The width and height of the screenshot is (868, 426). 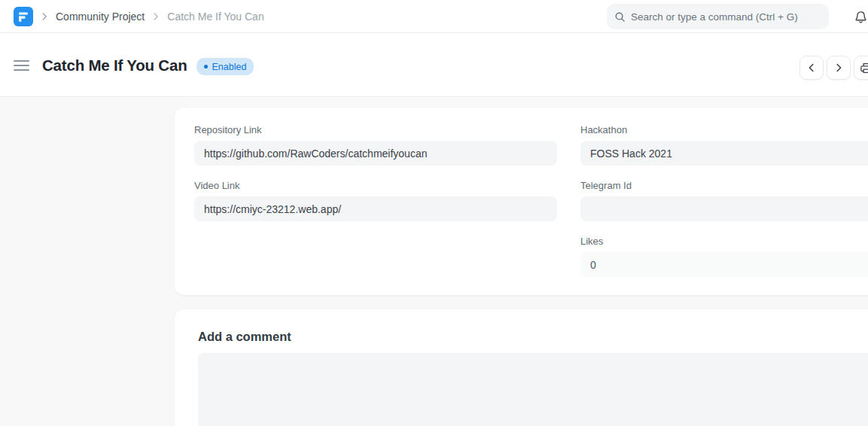 What do you see at coordinates (152, 17) in the screenshot?
I see `breadcrumb: Community Project Catch Me If You Can` at bounding box center [152, 17].